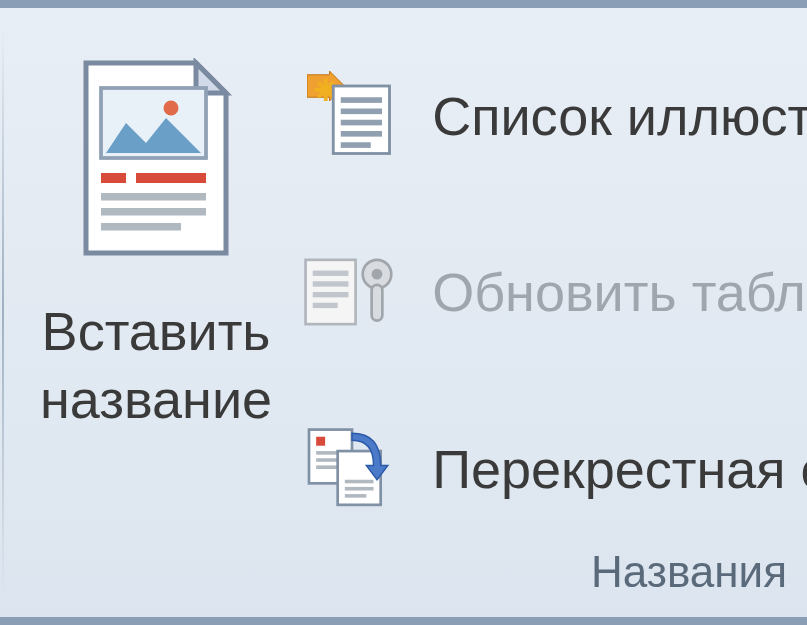 The image size is (807, 625). I want to click on list-of-figures-label: Список иллюстраций, so click(620, 116).